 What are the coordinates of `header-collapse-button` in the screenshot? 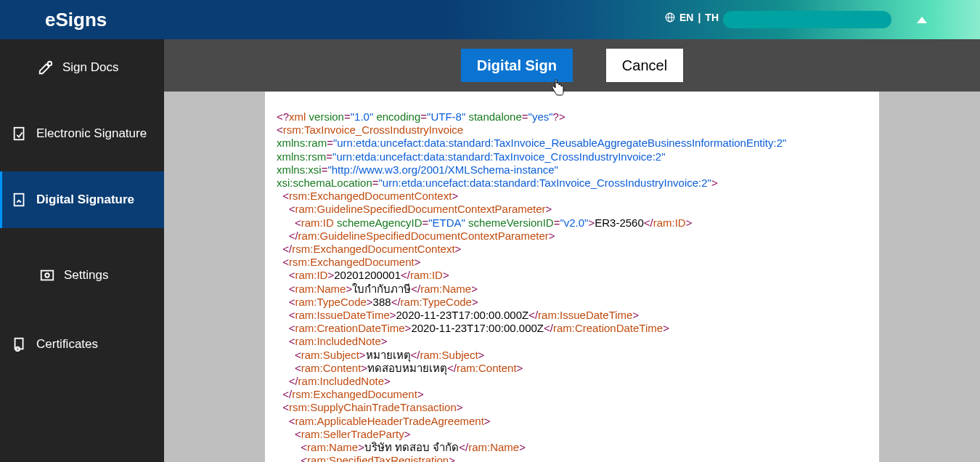 It's located at (922, 20).